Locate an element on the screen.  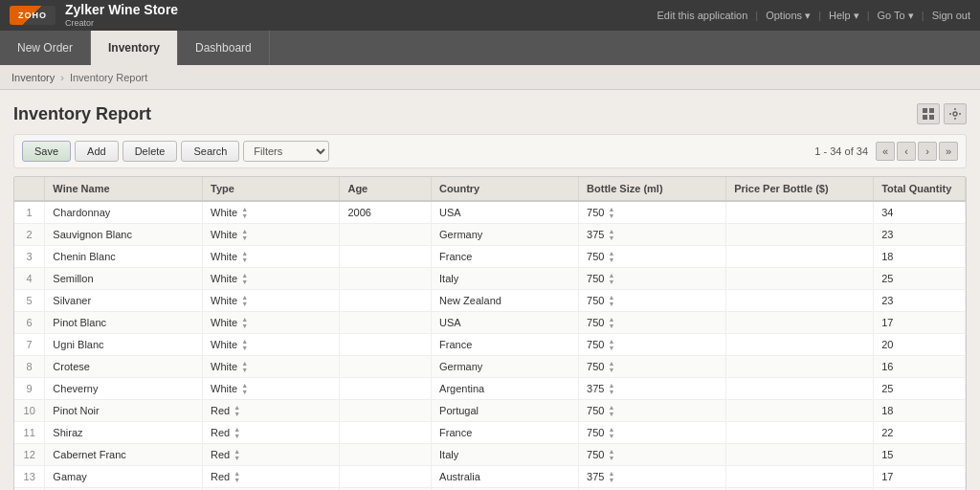
settings-btn is located at coordinates (955, 114).